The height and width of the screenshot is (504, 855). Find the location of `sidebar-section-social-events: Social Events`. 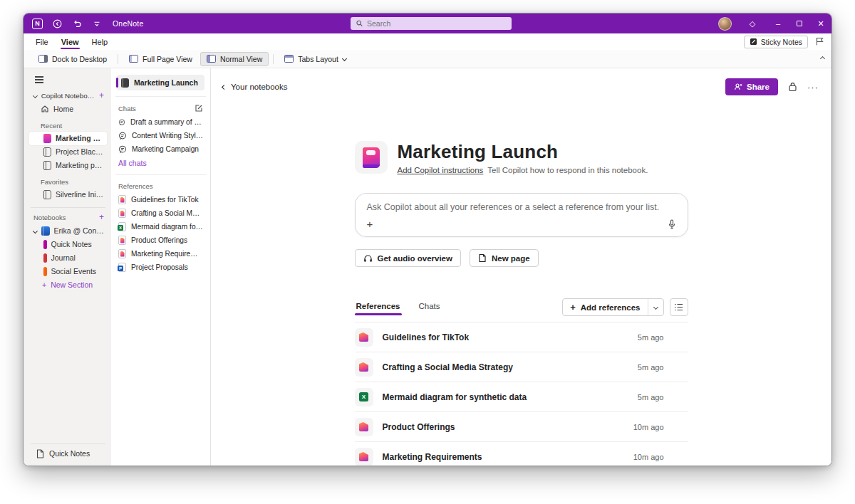

sidebar-section-social-events: Social Events is located at coordinates (68, 272).